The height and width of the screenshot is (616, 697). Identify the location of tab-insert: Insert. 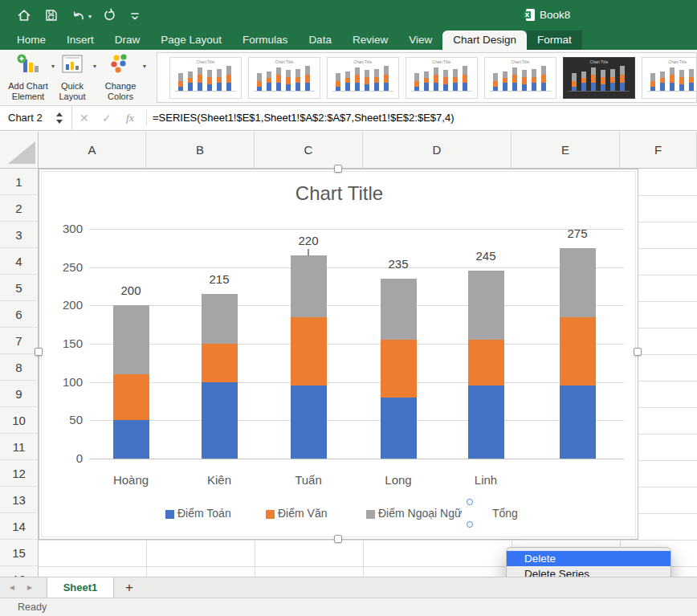
(80, 40).